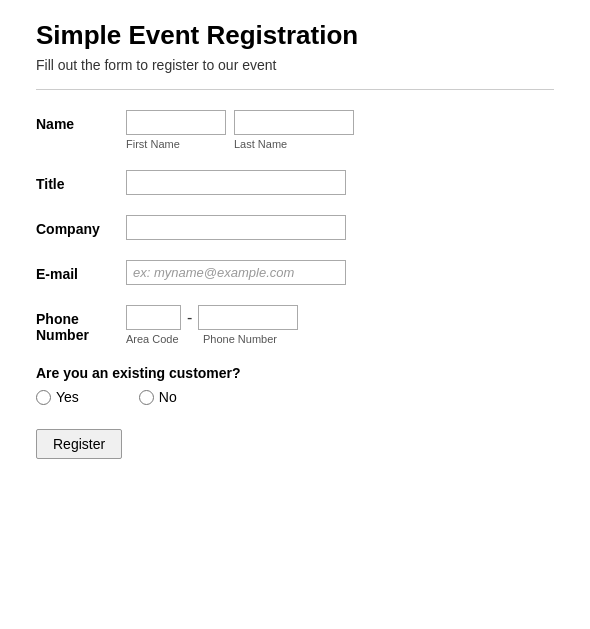 This screenshot has width=590, height=629. I want to click on email-input, so click(236, 272).